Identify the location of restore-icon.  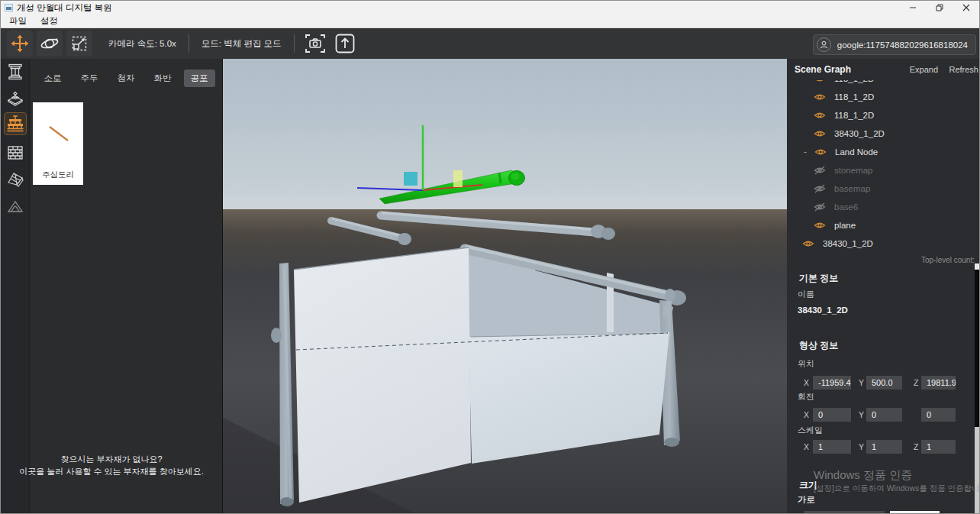
(940, 8).